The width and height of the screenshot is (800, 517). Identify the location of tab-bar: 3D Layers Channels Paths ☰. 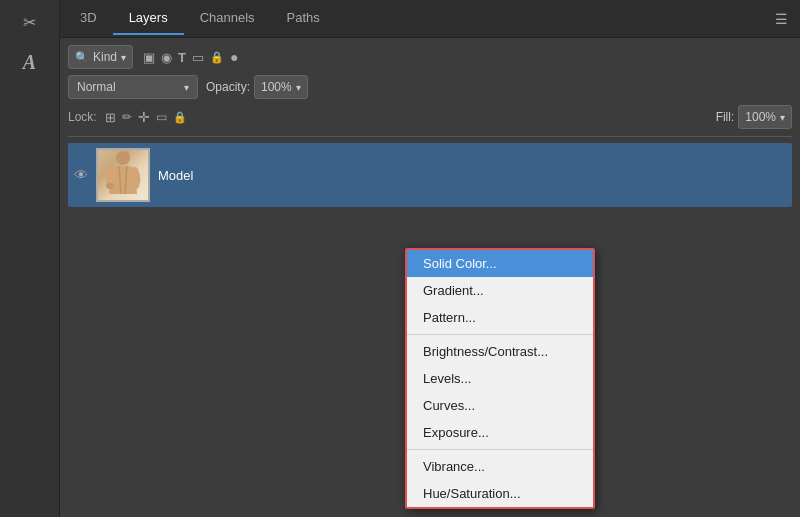
(430, 19).